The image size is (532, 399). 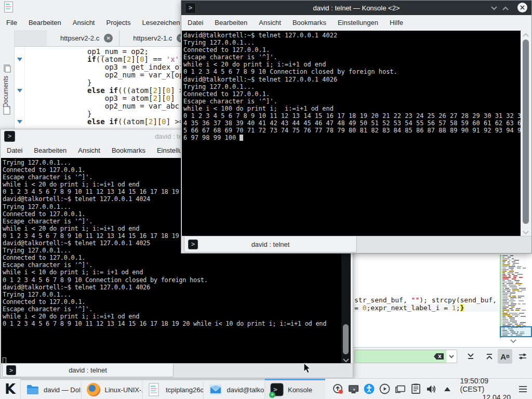 I want to click on filesystem-browser-icon, so click(x=7, y=111).